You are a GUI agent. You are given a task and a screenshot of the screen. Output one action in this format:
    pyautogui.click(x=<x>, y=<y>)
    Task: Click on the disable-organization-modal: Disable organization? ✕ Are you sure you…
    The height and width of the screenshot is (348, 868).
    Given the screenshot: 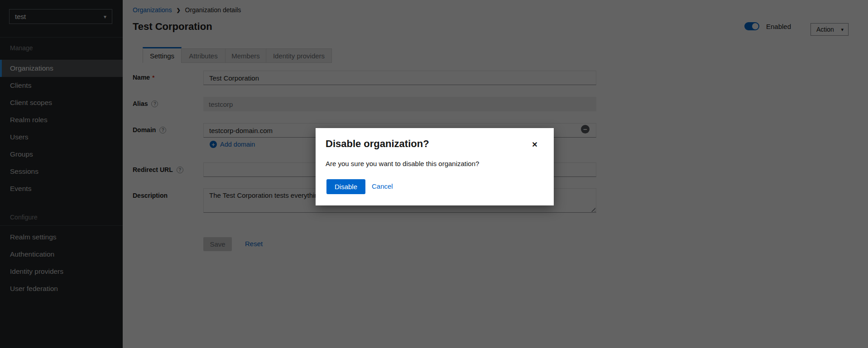 What is the action you would take?
    pyautogui.click(x=435, y=167)
    